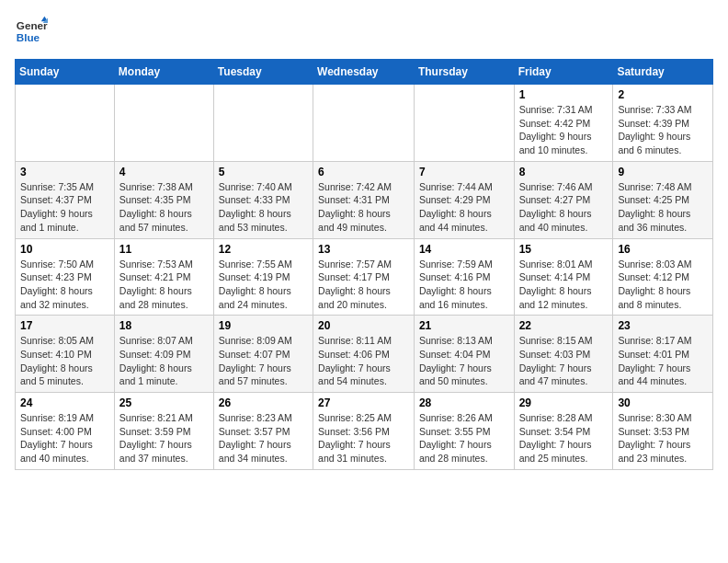 The image size is (728, 563). I want to click on day-info: Sunrise: 7:33 AM Sunset: 4:39 PM Dayligh…, so click(663, 131).